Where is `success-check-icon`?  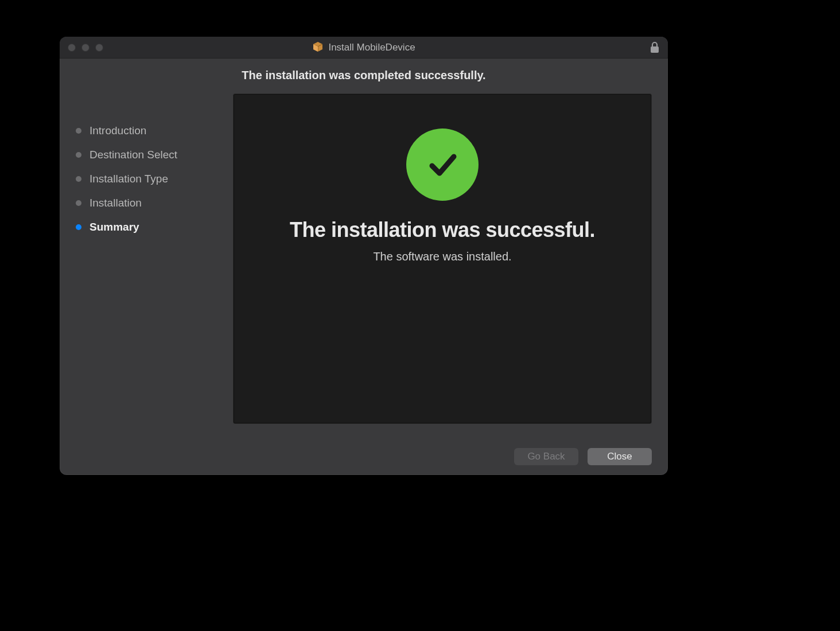
success-check-icon is located at coordinates (442, 165).